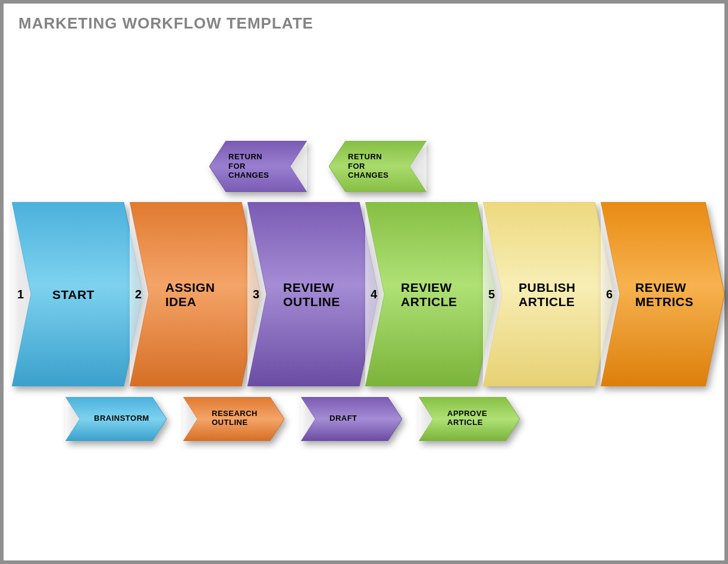 Image resolution: width=728 pixels, height=564 pixels. Describe the element at coordinates (609, 295) in the screenshot. I see `step-number-6: 6` at that location.